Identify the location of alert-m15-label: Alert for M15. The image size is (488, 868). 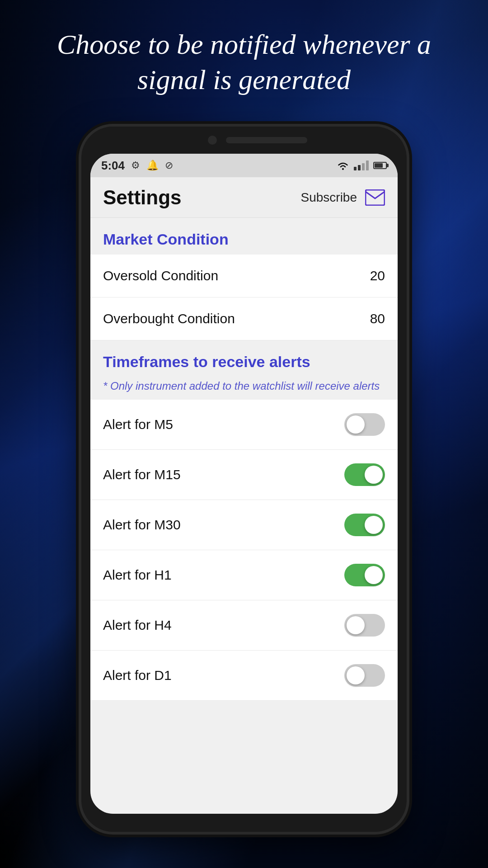
(142, 475).